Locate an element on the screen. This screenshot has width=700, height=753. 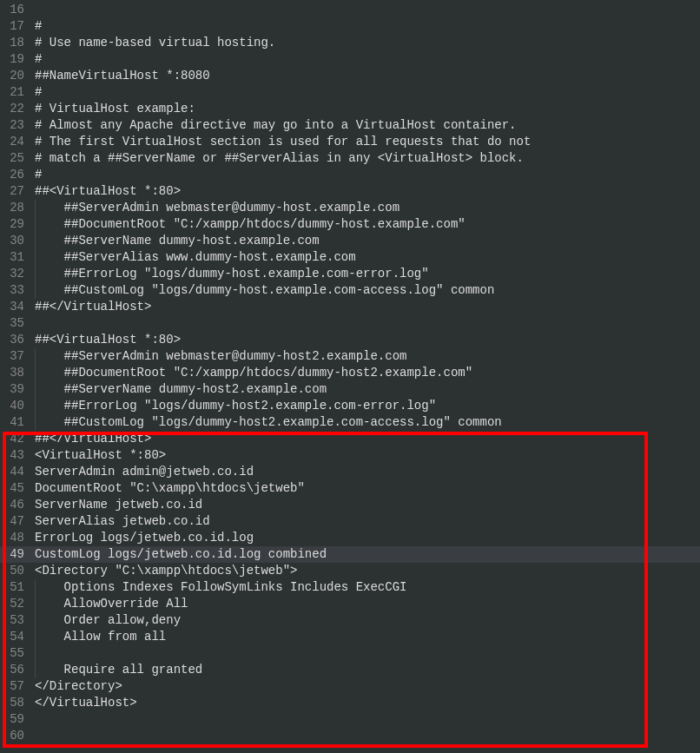
line-content: # Almost any Apache directive may go int… is located at coordinates (367, 125).